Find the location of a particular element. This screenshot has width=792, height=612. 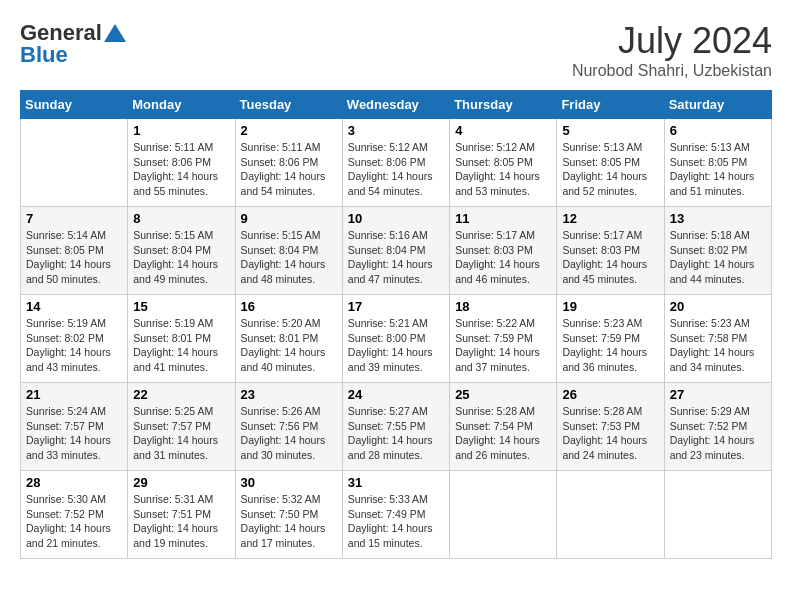

day-info: Sunrise: 5:16 AMSunset: 8:04 PMDaylight:… is located at coordinates (396, 258).